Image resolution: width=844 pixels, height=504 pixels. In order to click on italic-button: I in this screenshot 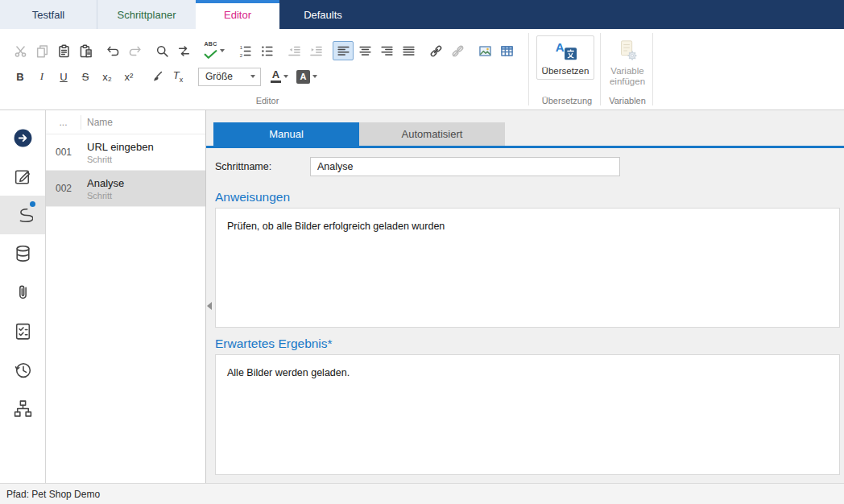, I will do `click(42, 76)`.